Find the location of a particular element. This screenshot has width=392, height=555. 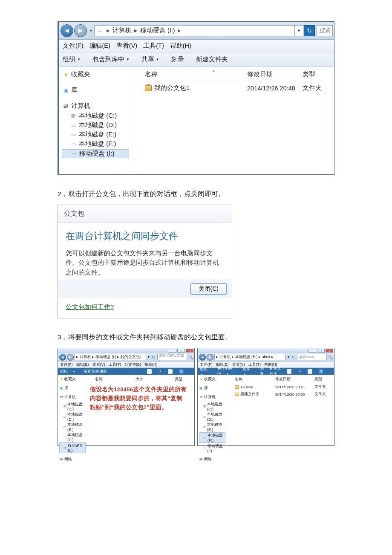

cmd-update: 更新所有项目 is located at coordinates (95, 372).